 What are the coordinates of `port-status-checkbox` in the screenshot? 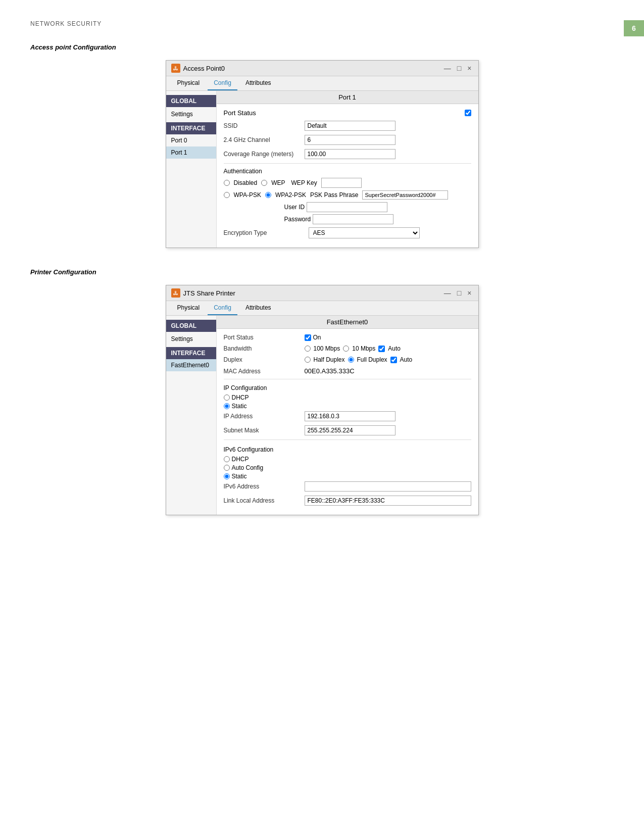 It's located at (468, 113).